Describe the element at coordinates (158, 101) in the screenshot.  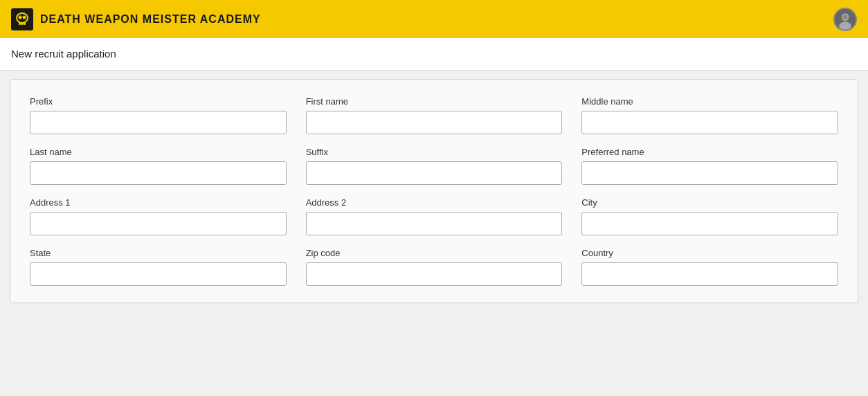
I see `label-prefix: Prefix` at that location.